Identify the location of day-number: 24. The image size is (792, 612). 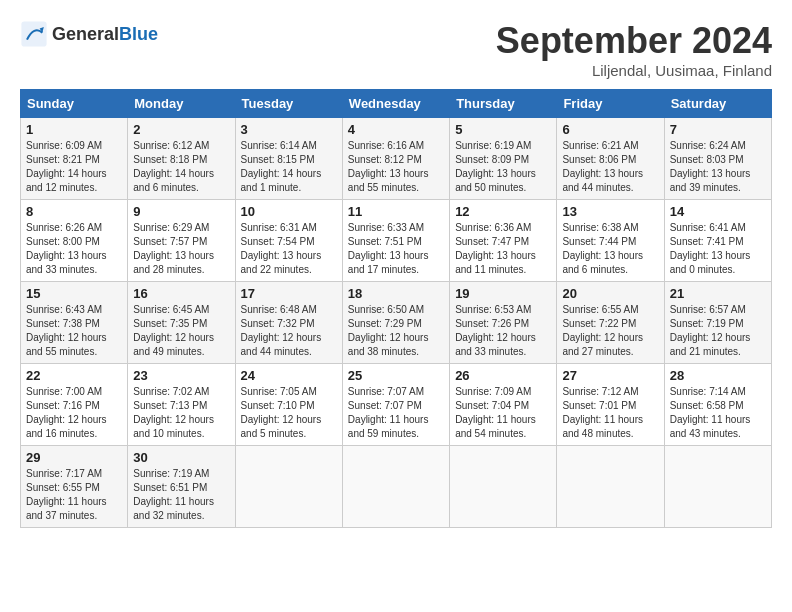
(289, 376).